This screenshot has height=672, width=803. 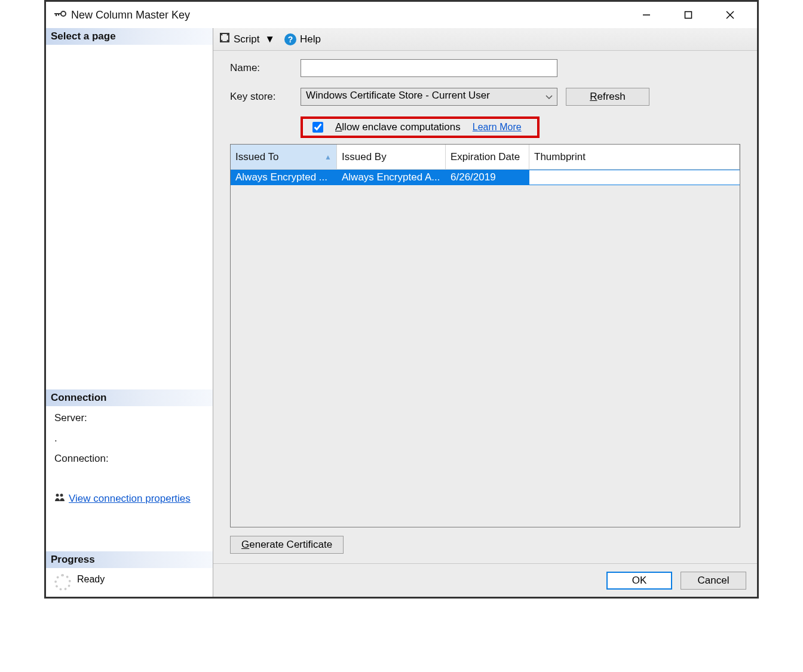 I want to click on help-button: Help, so click(x=311, y=39).